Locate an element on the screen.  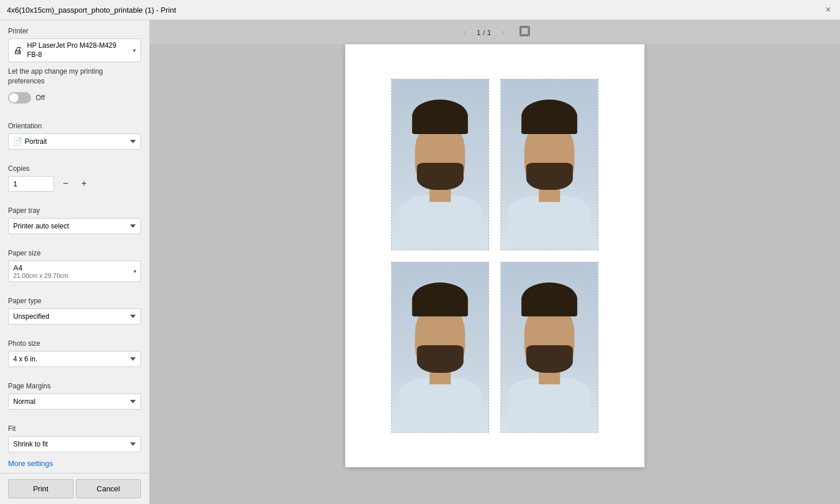
paper-size-label: Paper size is located at coordinates (75, 253).